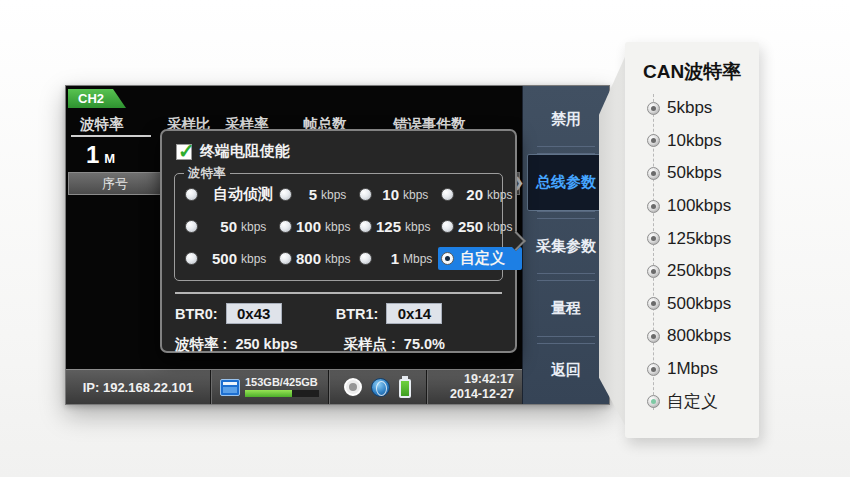 This screenshot has height=477, width=850. What do you see at coordinates (703, 174) in the screenshot?
I see `baudrate-list-item: 50kbps` at bounding box center [703, 174].